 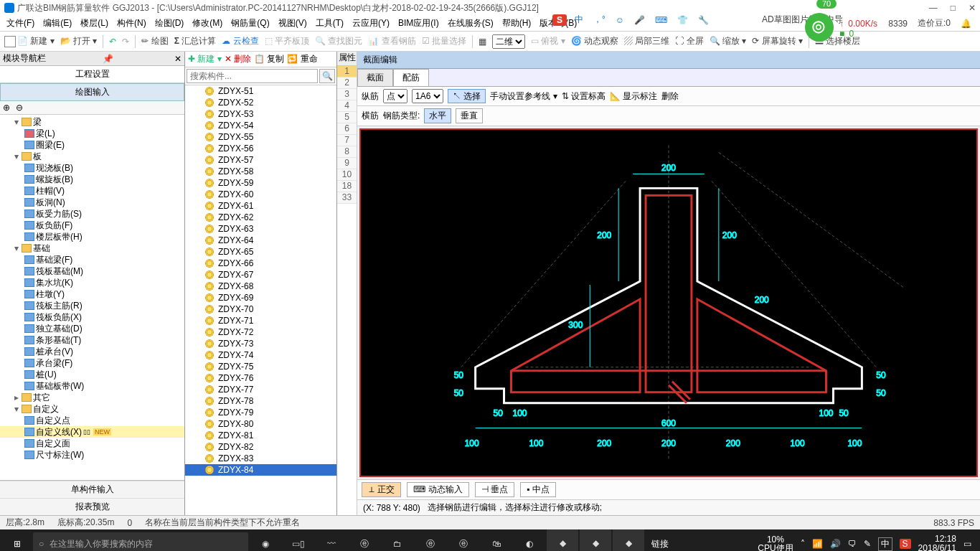 I want to click on tab-rebar: 配筋, so click(x=411, y=77).